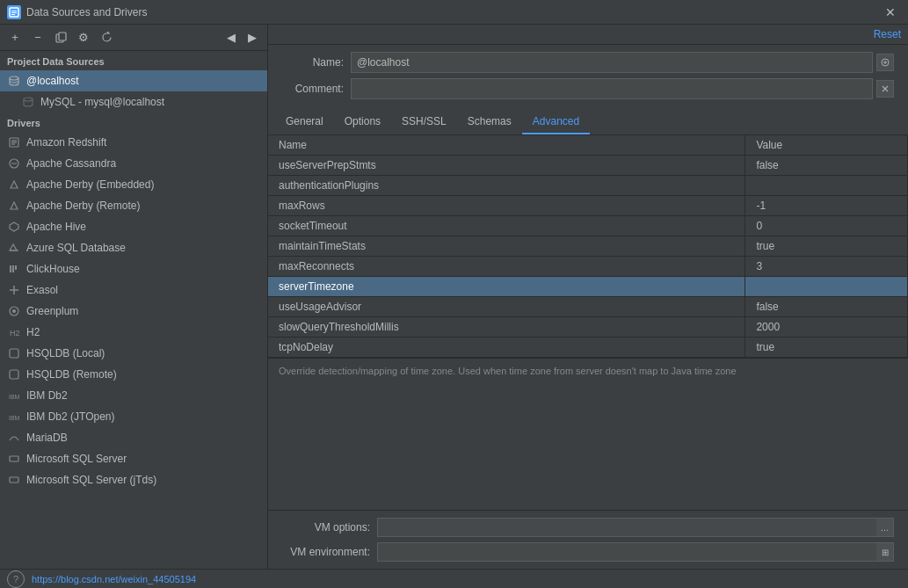  Describe the element at coordinates (38, 38) in the screenshot. I see `remove-button: −` at that location.